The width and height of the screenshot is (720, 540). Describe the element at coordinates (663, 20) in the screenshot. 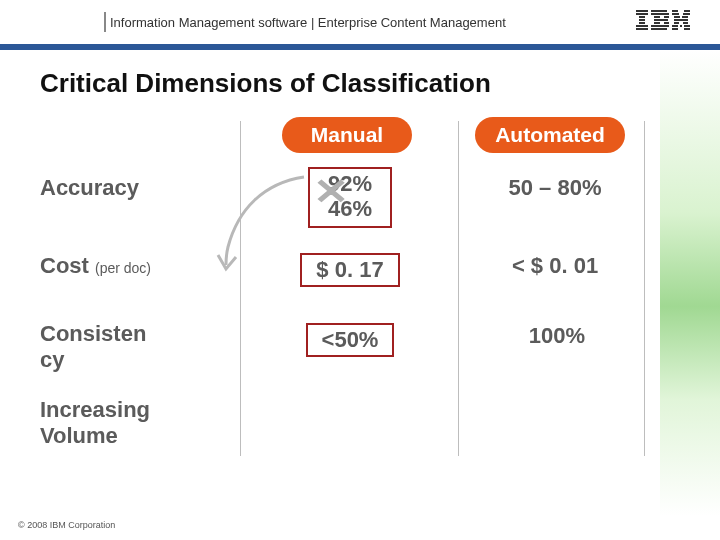

I see `ibm-logo-icon` at that location.